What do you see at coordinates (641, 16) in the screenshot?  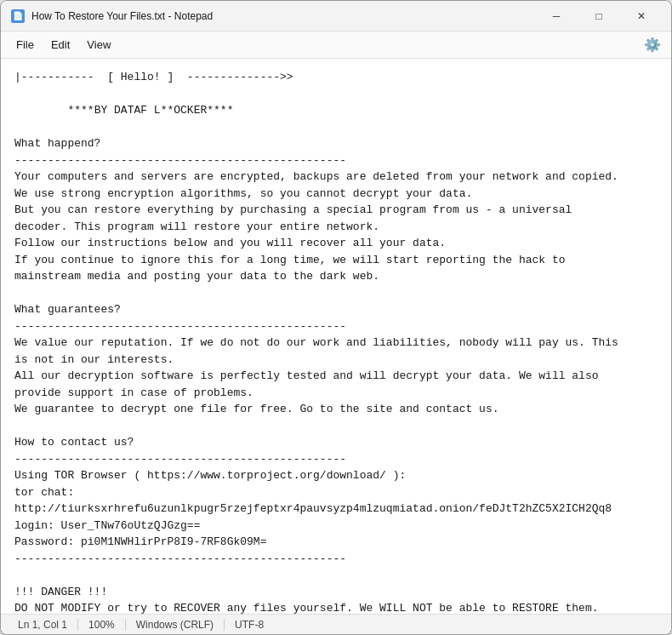 I see `close-button: ✕` at bounding box center [641, 16].